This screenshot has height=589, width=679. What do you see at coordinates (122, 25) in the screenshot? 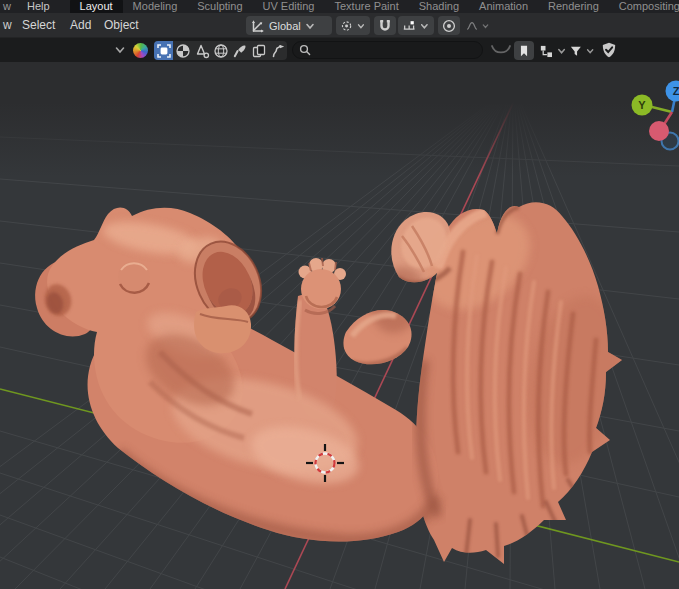
I see `object-menu: Object` at bounding box center [122, 25].